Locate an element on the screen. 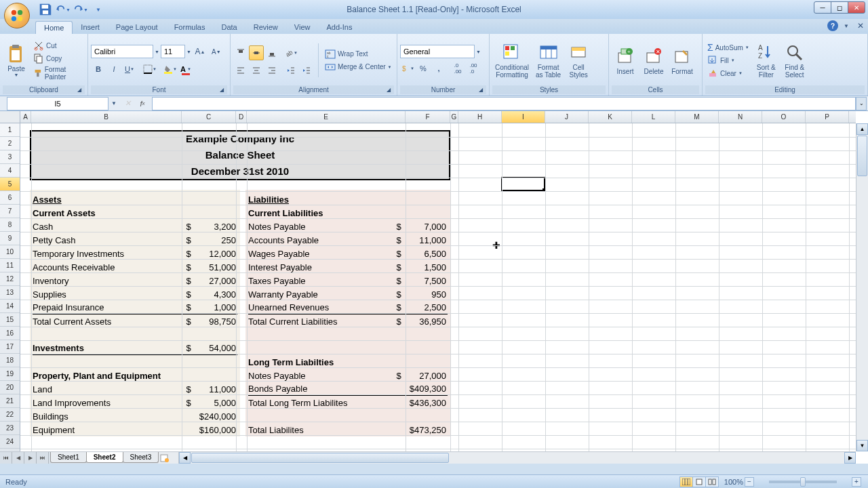 The height and width of the screenshot is (488, 868). row-header-11: 11 is located at coordinates (9, 266).